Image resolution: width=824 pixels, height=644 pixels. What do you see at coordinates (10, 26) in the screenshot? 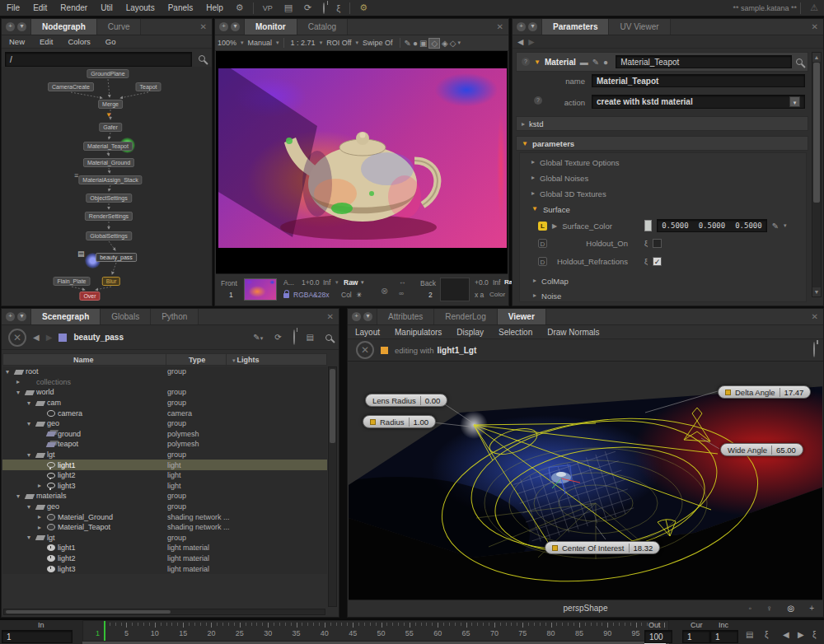
I see `pane-add-icon: +` at bounding box center [10, 26].